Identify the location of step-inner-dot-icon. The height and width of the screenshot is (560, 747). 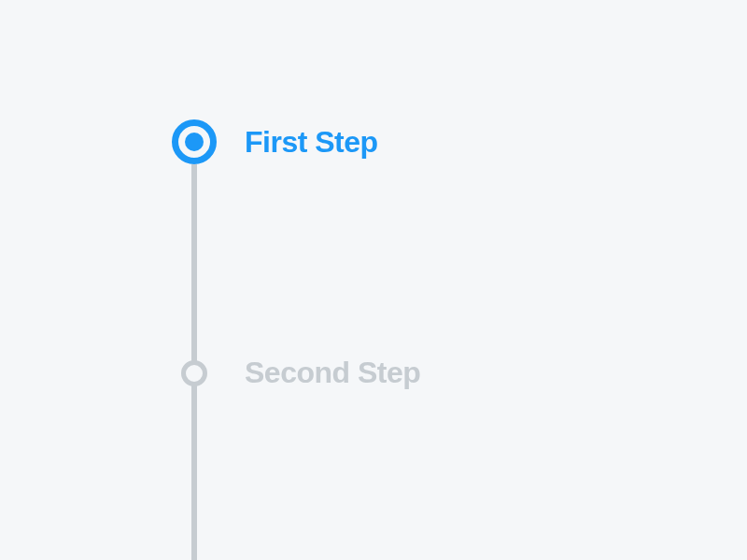
(194, 142).